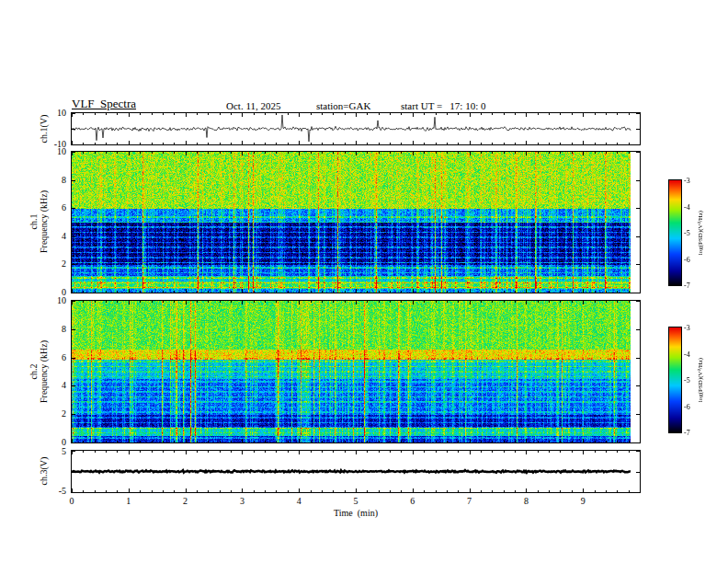 This screenshot has height=563, width=728. What do you see at coordinates (356, 471) in the screenshot?
I see `ch3-waveform-canvas` at bounding box center [356, 471].